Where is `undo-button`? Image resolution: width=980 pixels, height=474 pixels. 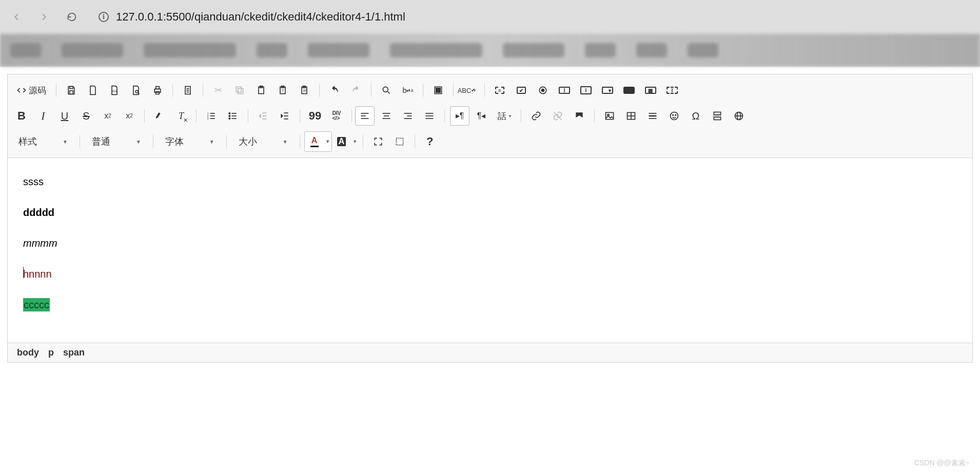 undo-button is located at coordinates (335, 90).